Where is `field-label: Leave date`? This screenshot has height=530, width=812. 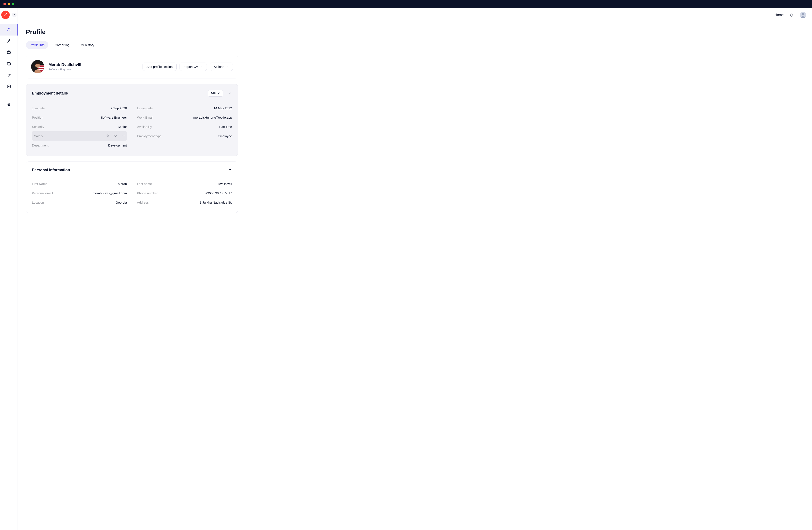 field-label: Leave date is located at coordinates (145, 108).